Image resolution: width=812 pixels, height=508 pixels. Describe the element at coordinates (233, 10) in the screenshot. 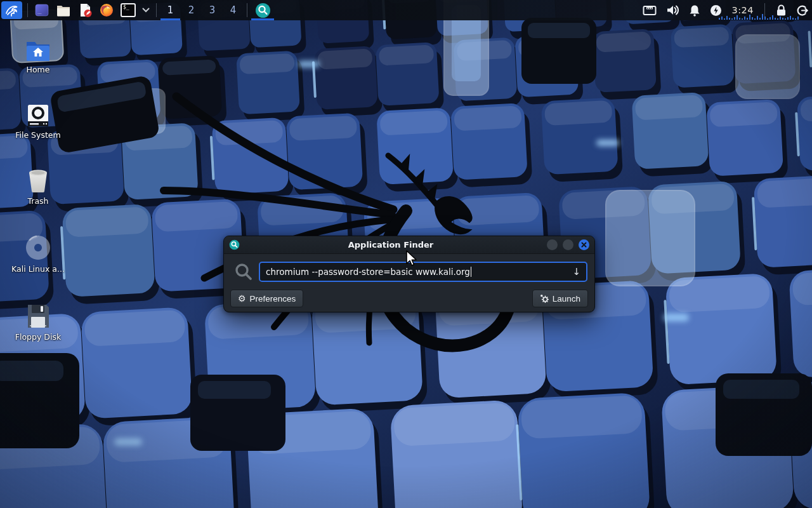

I see `workspace-4-button: 4` at that location.